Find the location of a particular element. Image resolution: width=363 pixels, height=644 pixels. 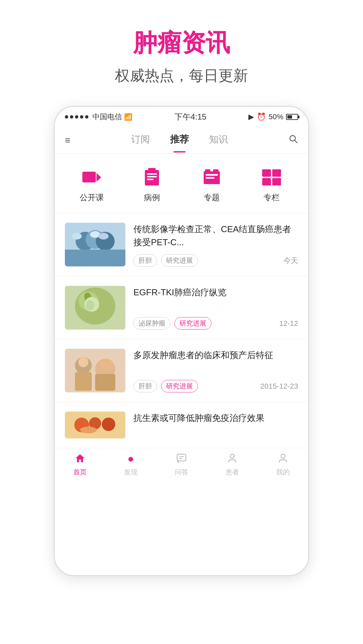

article-item: EGFR-TKI肺癌治疗纵览 泌尿肿瘤 研究进展 12-12 is located at coordinates (182, 308).